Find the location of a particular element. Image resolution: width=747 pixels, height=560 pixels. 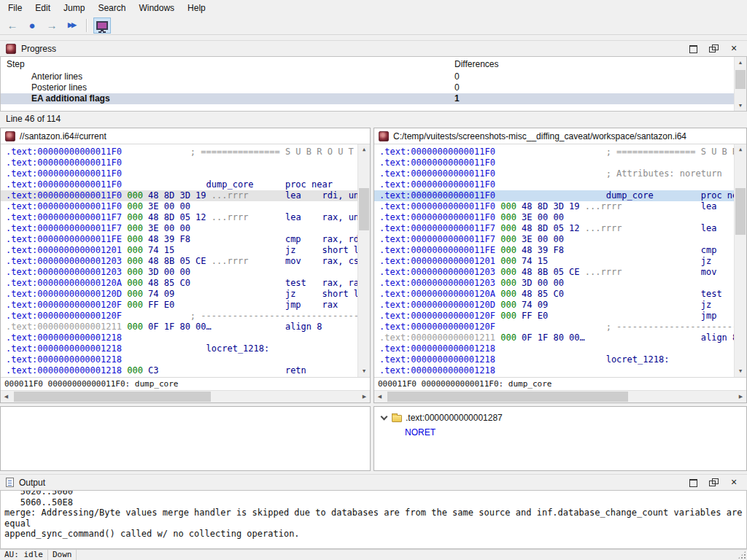

right-pane-title: C:/temp/vuitests/screenshots-misc__diffi… is located at coordinates (540, 136).